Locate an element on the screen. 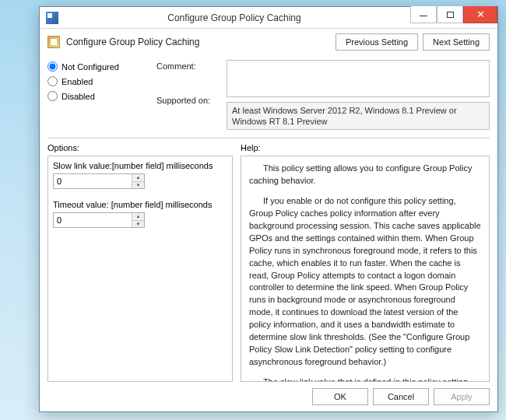 The height and width of the screenshot is (420, 506). minimize-button is located at coordinates (423, 15).